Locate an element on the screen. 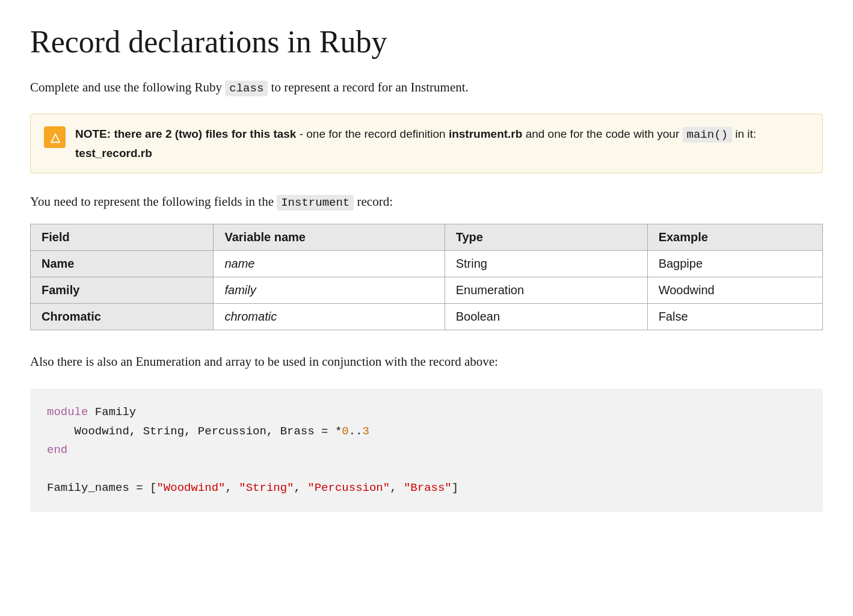  cell-example-chromatic: False is located at coordinates (735, 316).